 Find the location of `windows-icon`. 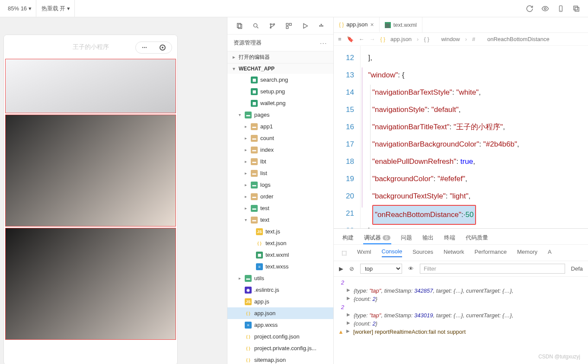

windows-icon is located at coordinates (576, 9).